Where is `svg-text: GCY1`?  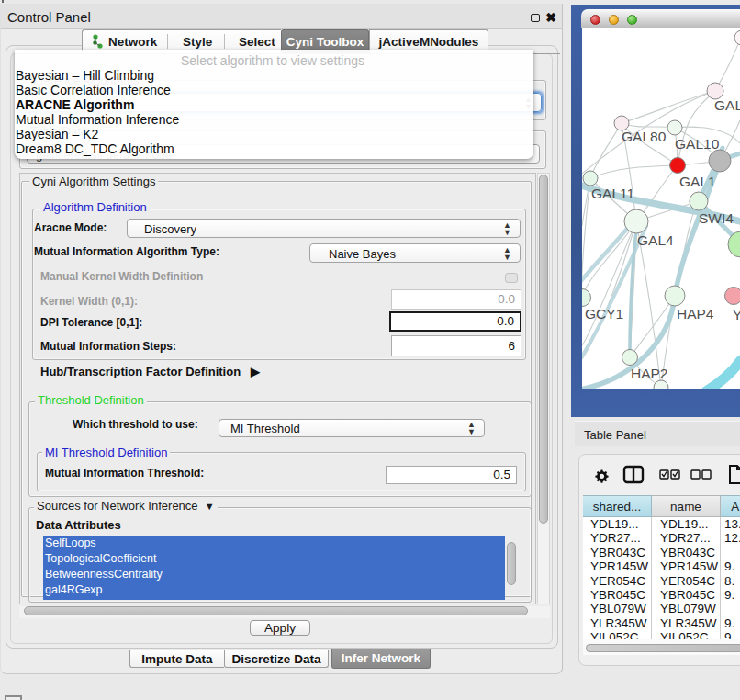 svg-text: GCY1 is located at coordinates (604, 314).